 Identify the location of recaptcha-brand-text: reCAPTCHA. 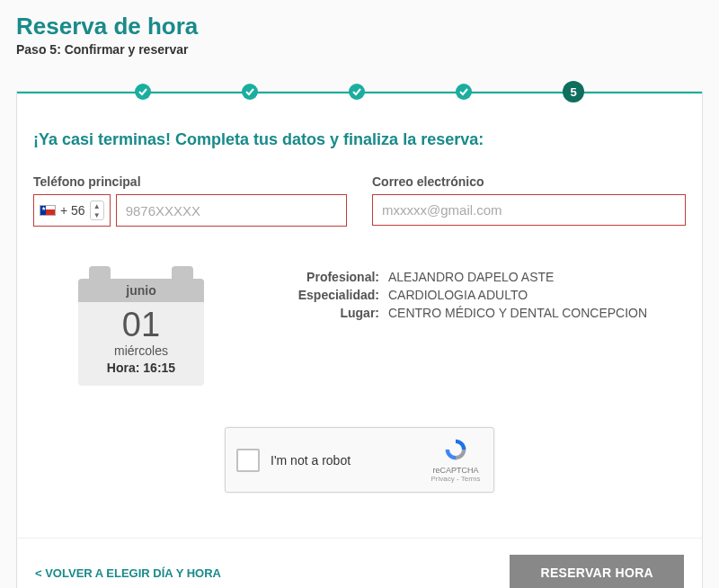
(456, 470).